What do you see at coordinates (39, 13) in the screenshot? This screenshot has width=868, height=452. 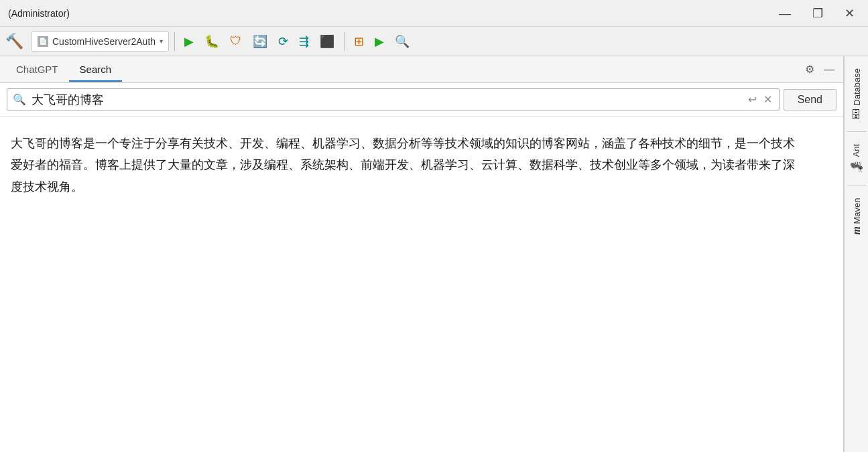 I see `window-title: (Administrator)` at bounding box center [39, 13].